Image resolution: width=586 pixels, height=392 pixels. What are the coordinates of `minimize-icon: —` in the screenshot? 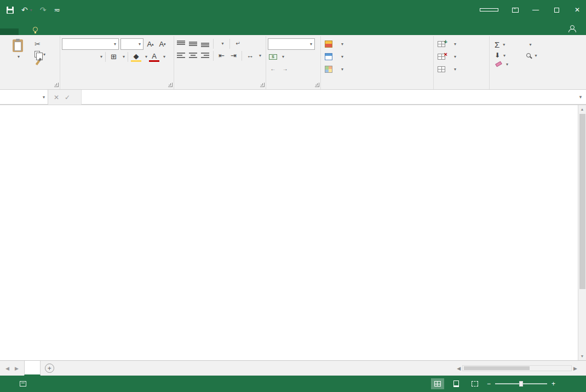 It's located at (536, 10).